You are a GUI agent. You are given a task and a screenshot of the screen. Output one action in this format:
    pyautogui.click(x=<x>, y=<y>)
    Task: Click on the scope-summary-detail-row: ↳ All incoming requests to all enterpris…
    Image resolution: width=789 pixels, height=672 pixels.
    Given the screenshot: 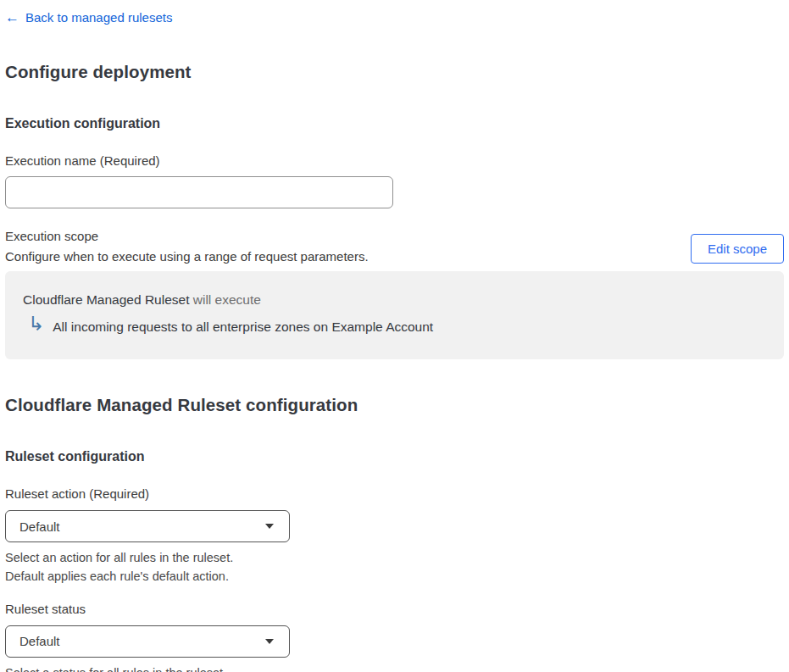 What is the action you would take?
    pyautogui.click(x=393, y=327)
    